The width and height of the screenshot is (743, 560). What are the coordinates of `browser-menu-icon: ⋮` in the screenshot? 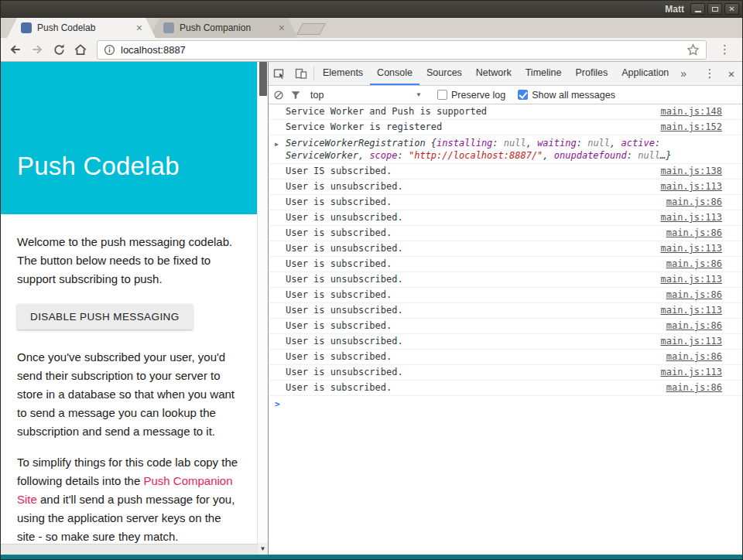 It's located at (725, 50).